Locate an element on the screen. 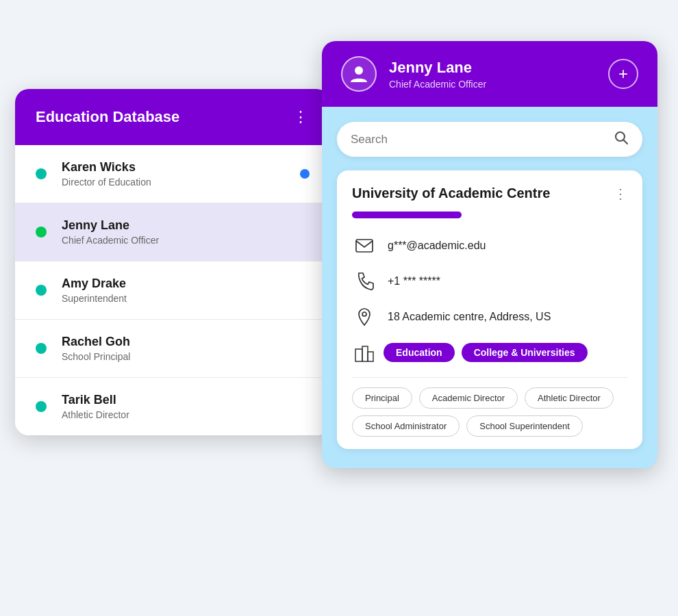 The height and width of the screenshot is (616, 678). person-role: Chief Academic Officer is located at coordinates (438, 84).